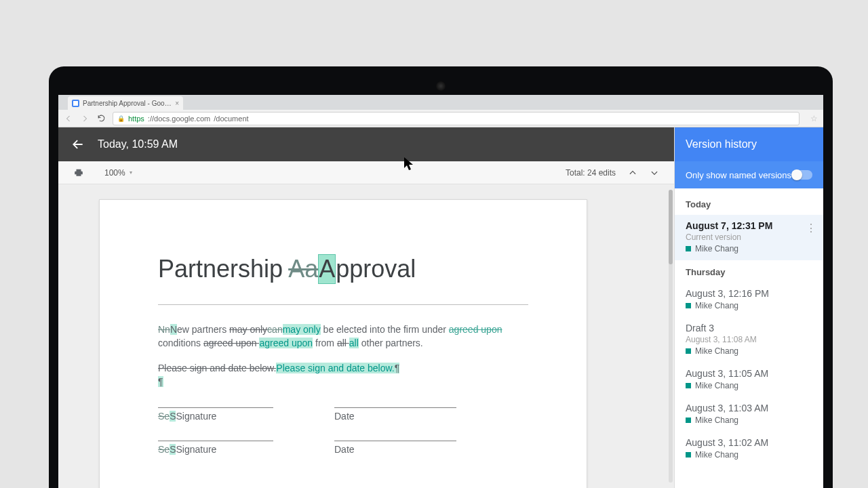 The width and height of the screenshot is (868, 488). What do you see at coordinates (441, 119) in the screenshot?
I see `browser-addressbar: 🔒 https://docs.google.com/document ☆` at bounding box center [441, 119].